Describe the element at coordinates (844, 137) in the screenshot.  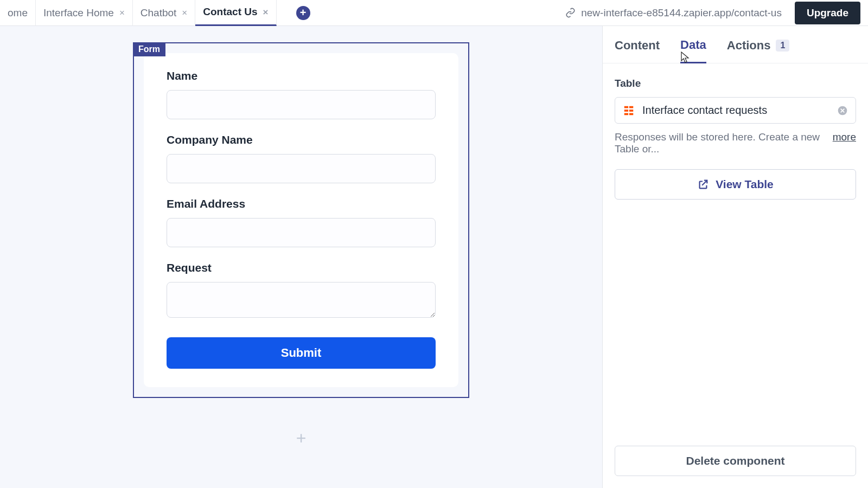
I see `more-link: more` at that location.